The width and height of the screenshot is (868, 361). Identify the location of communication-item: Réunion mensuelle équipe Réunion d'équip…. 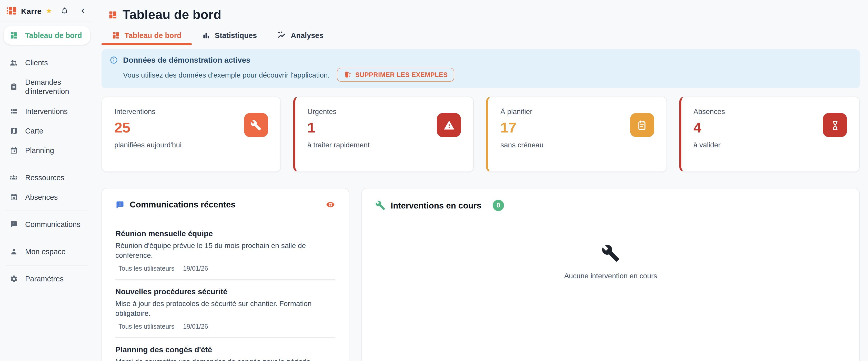
(225, 254).